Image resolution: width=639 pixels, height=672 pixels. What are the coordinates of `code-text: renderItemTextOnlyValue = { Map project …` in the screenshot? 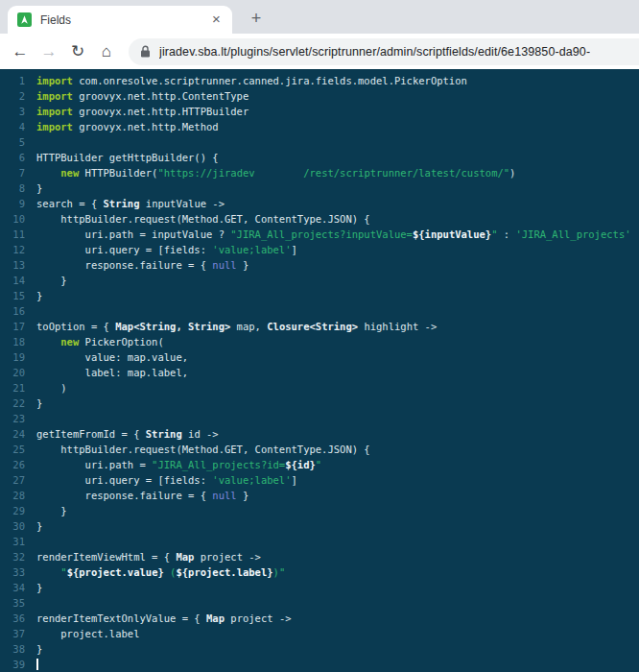 It's located at (164, 618).